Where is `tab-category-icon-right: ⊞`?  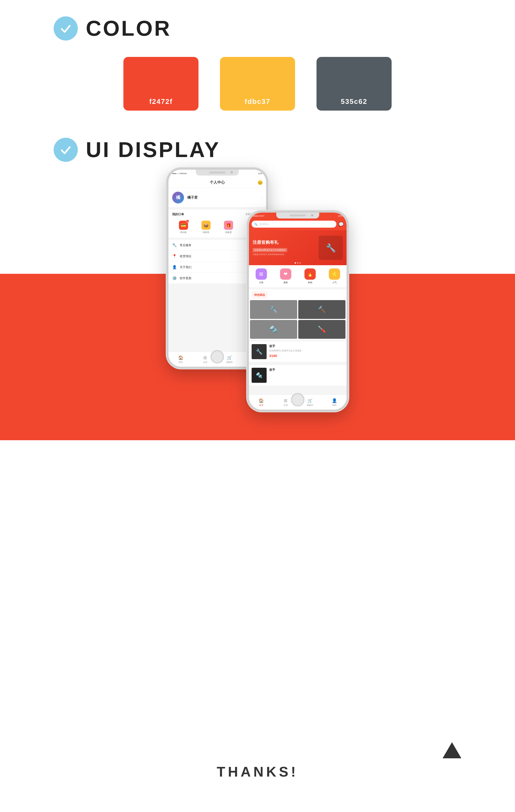
tab-category-icon-right: ⊞ is located at coordinates (285, 401).